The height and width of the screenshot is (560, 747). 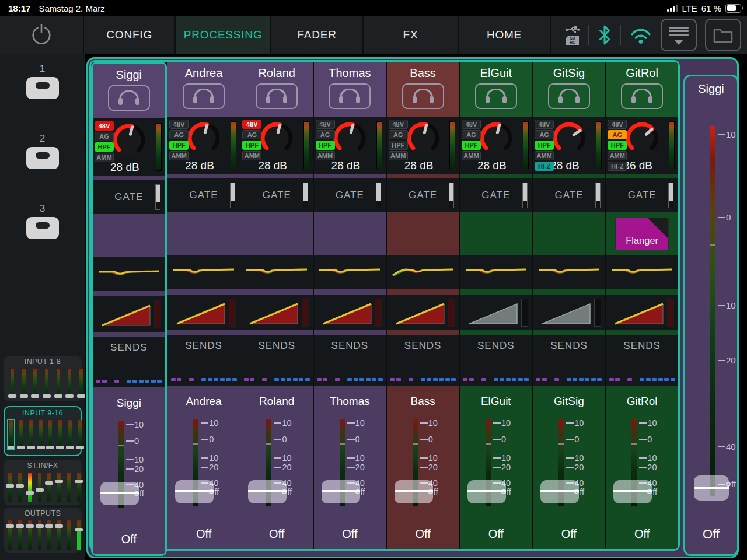 I want to click on channel-strip-bass: Bass 48VAGHPFAMM 28 dB GATE, so click(x=423, y=306).